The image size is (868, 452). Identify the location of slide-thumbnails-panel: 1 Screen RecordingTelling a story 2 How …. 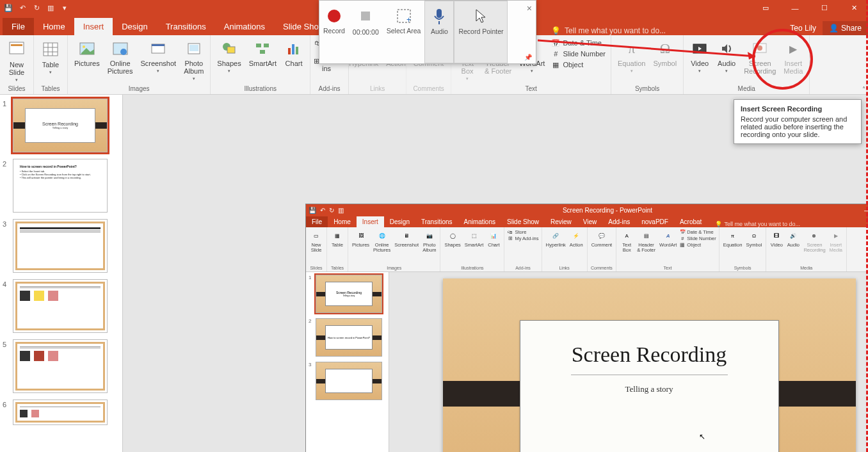
(61, 273).